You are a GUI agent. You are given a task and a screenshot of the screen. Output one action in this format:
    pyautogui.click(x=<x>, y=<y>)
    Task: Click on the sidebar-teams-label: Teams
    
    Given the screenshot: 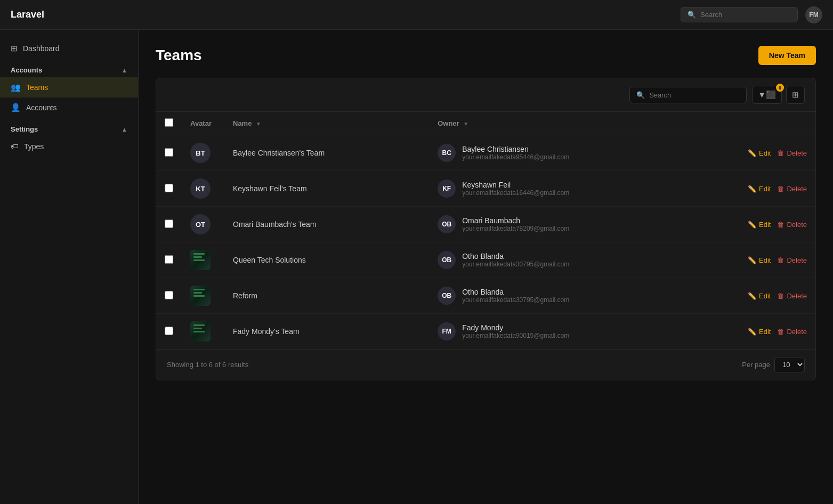 What is the action you would take?
    pyautogui.click(x=37, y=87)
    